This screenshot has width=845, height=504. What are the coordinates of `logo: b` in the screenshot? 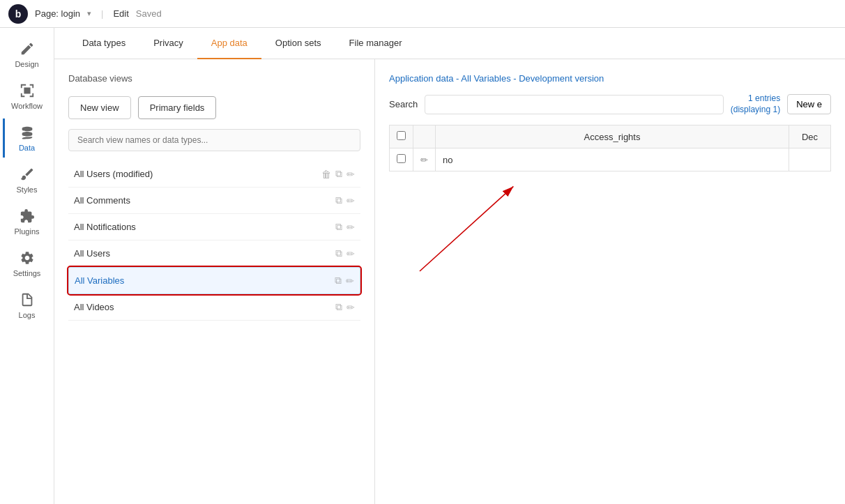 It's located at (18, 14).